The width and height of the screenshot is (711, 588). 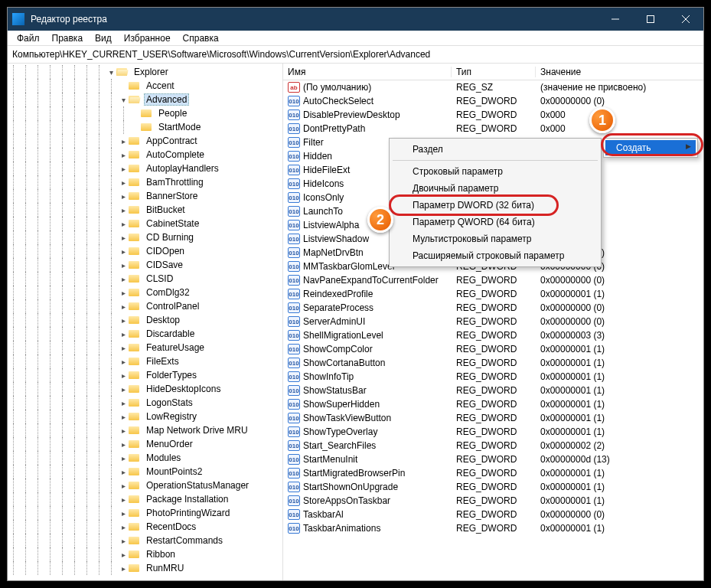 I want to click on tree-item: ▸BamThrottling, so click(x=145, y=182).